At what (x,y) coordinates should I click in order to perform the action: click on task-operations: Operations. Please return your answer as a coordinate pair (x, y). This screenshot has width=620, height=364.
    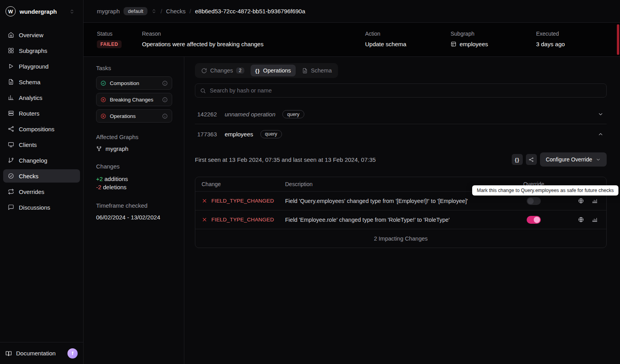
    Looking at the image, I should click on (134, 116).